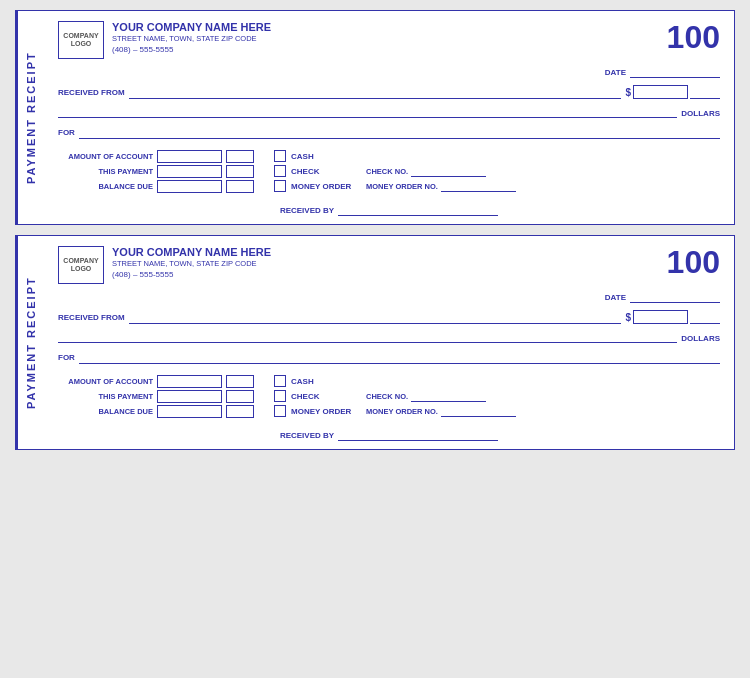 This screenshot has width=750, height=678. I want to click on logo-line1: COMPANY, so click(80, 36).